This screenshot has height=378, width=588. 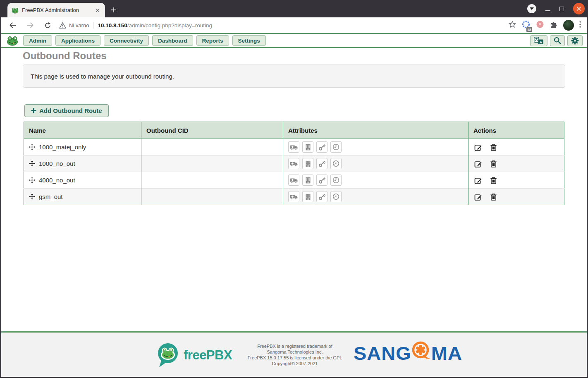 I want to click on tab-title: FreePBX Administration, so click(x=56, y=10).